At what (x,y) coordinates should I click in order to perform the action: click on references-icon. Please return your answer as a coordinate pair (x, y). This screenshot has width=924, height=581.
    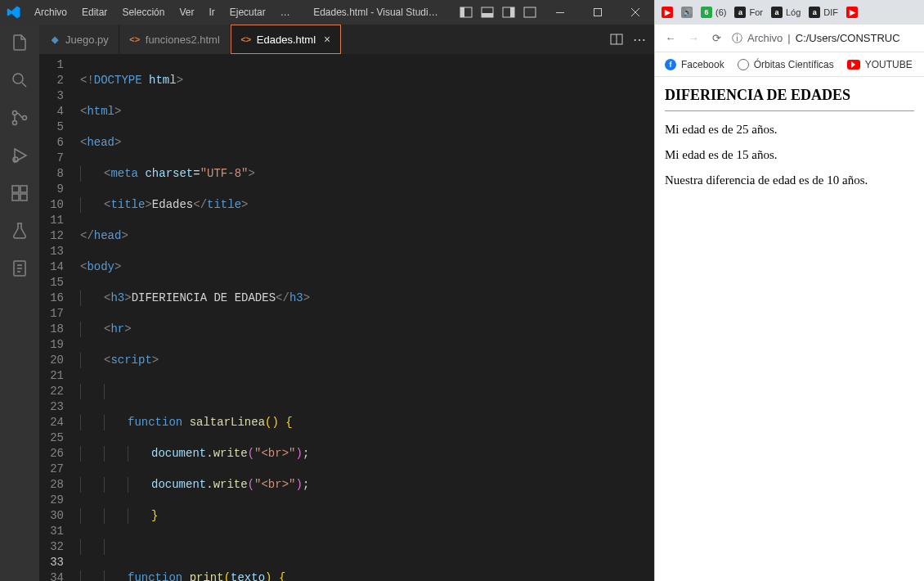
    Looking at the image, I should click on (20, 268).